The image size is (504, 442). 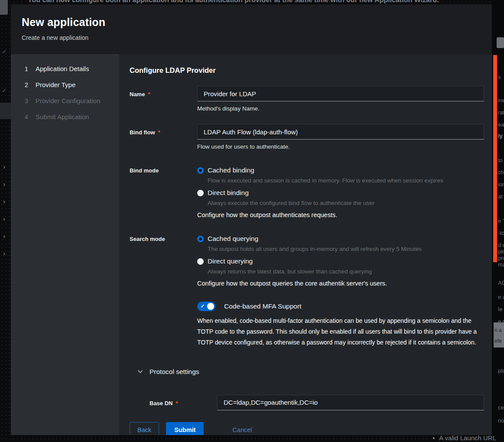 I want to click on field-name-row: Name Method's display Name., so click(x=307, y=99).